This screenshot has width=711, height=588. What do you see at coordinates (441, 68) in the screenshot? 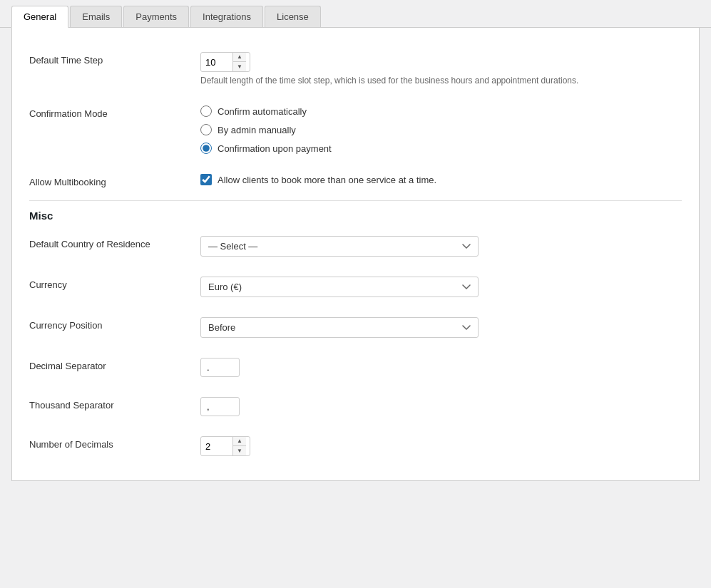
I see `default-time-step-control: ▲ ▼ Default length of the time slot step…` at bounding box center [441, 68].